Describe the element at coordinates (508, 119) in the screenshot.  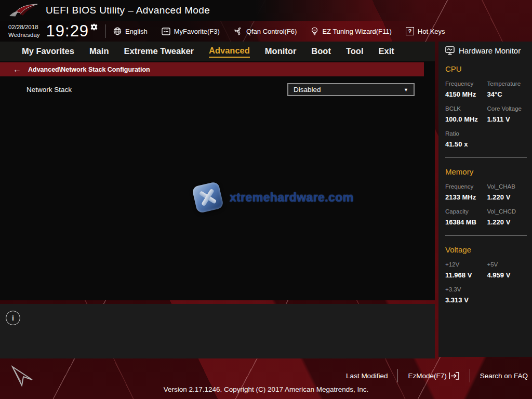
I see `hm-value: 1.511 V` at that location.